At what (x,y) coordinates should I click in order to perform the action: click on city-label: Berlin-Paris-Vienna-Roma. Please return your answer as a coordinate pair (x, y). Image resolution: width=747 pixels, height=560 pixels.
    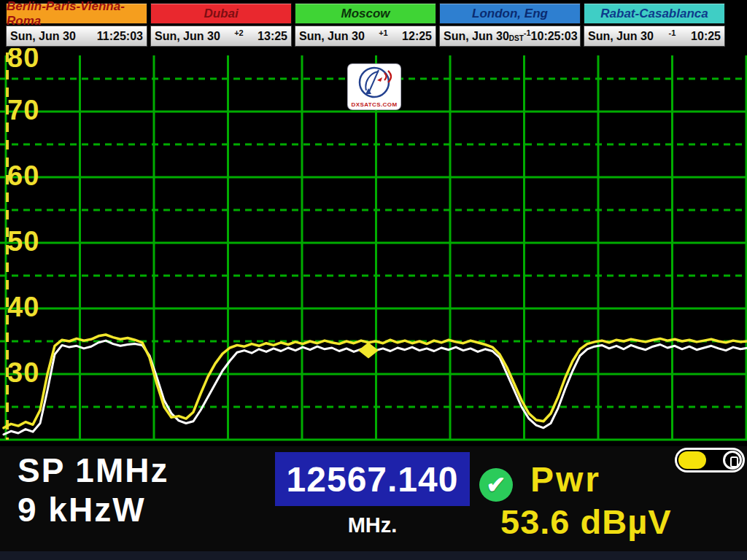
    Looking at the image, I should click on (77, 15).